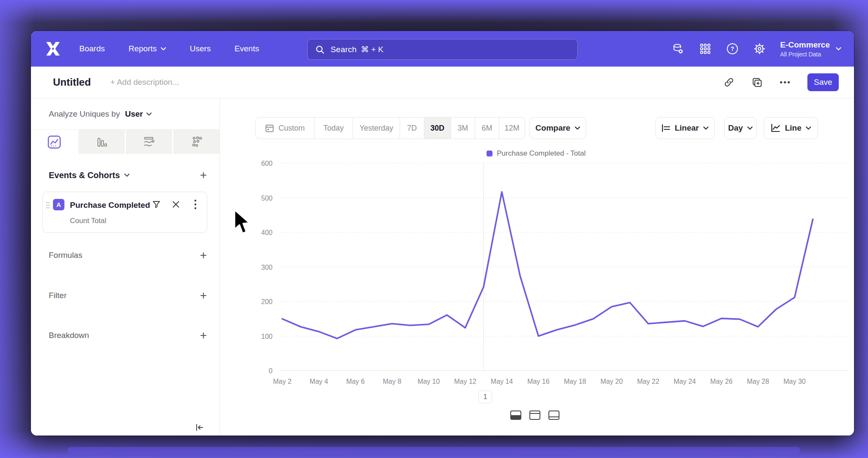 The image size is (868, 458). What do you see at coordinates (757, 82) in the screenshot?
I see `duplicate-icon` at bounding box center [757, 82].